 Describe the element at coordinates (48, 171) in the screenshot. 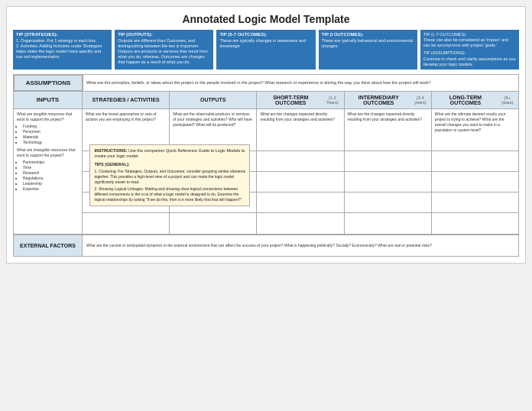

I see `inputs-column: What are tangible resources that exist t…` at that location.